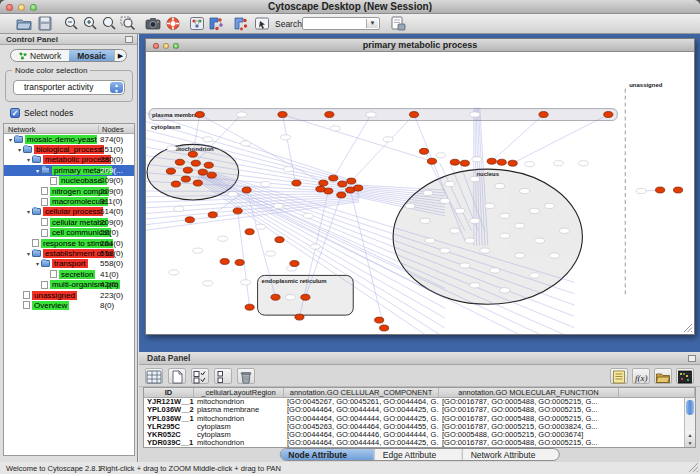  Describe the element at coordinates (341, 24) in the screenshot. I see `search-combobox: ▼` at that location.